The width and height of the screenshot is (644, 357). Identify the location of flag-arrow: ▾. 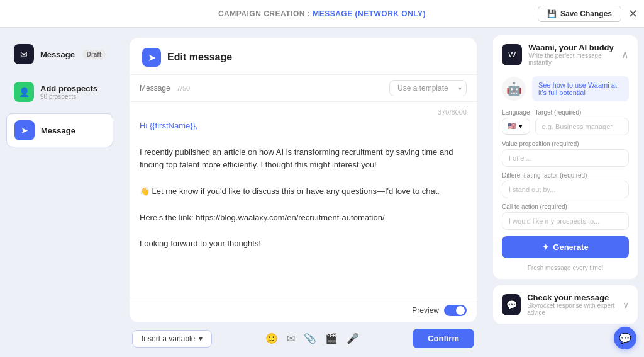
(521, 126).